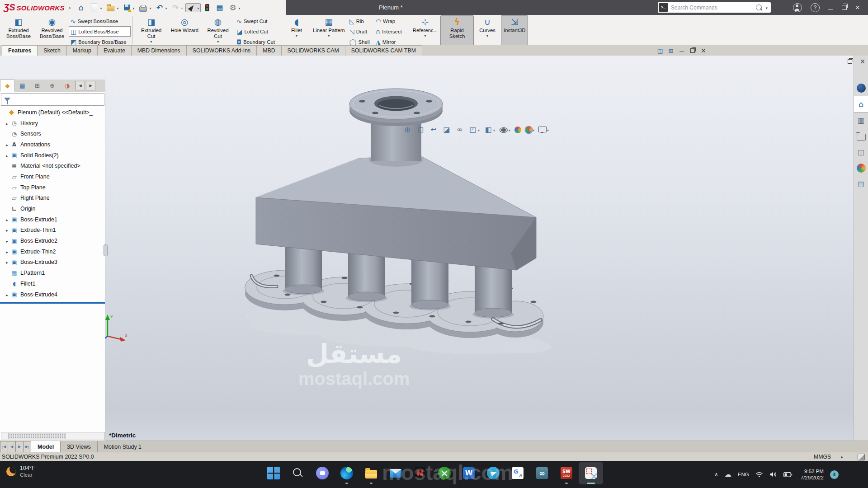 This screenshot has height=488, width=868. I want to click on options-button, so click(234, 7).